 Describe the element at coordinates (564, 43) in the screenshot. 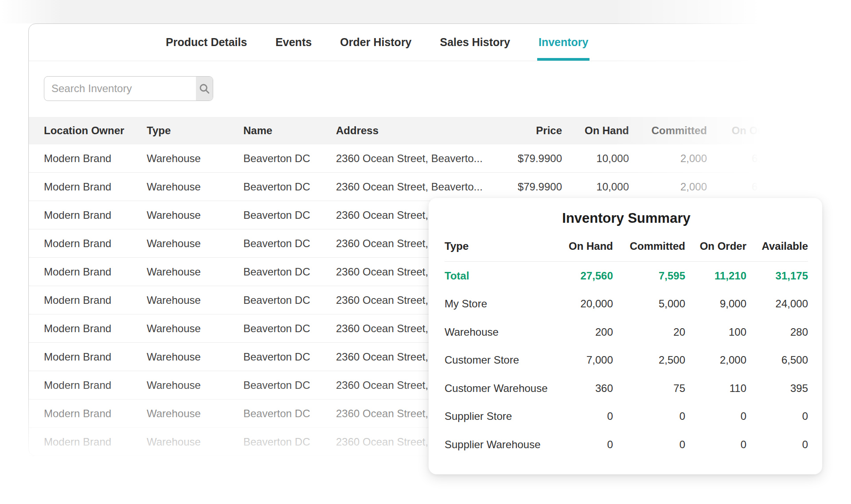

I see `tab-label: Inventory` at that location.